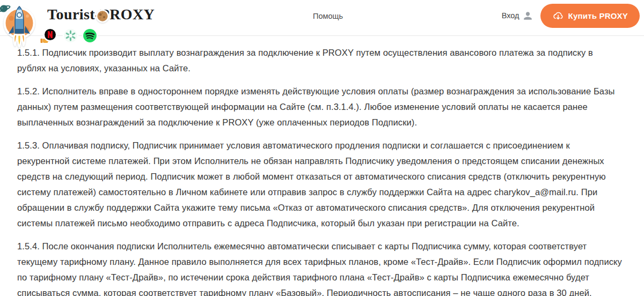 The image size is (644, 296). Describe the element at coordinates (590, 16) in the screenshot. I see `buy-proxy-button: Купить PROXY` at that location.